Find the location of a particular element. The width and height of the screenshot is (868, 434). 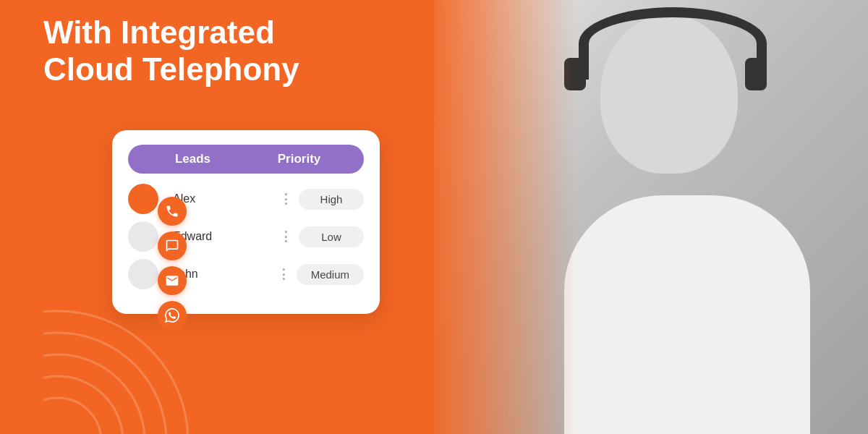

title-line1: With Integrated is located at coordinates (171, 33).